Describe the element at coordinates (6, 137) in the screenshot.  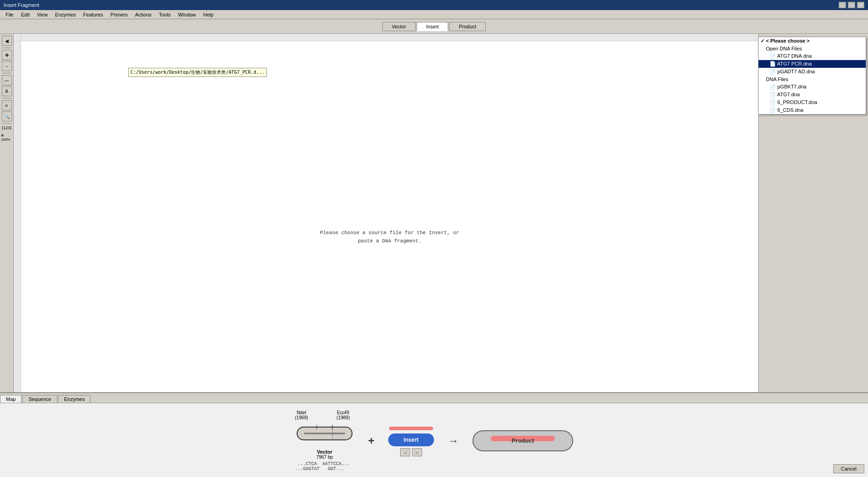
I see `zoom-display: ⊕ 100%` at that location.